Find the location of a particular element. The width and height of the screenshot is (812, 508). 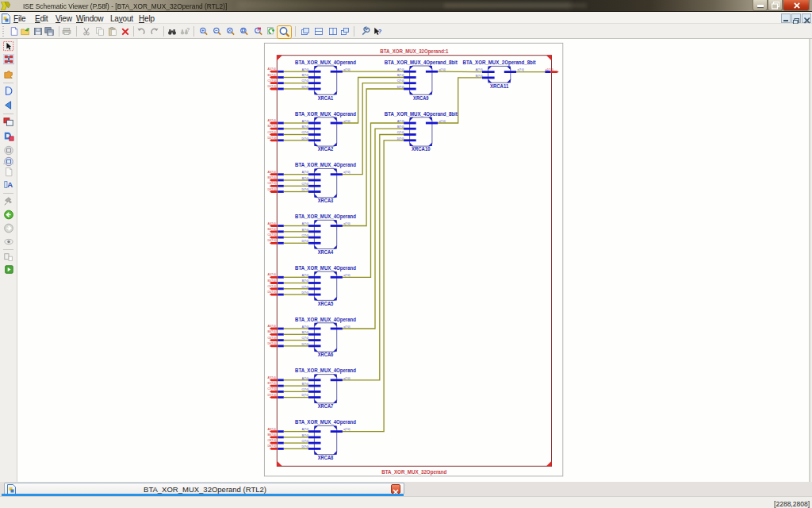

svg-text: BTA_XOR_MUX_32Operand is located at coordinates (414, 471).